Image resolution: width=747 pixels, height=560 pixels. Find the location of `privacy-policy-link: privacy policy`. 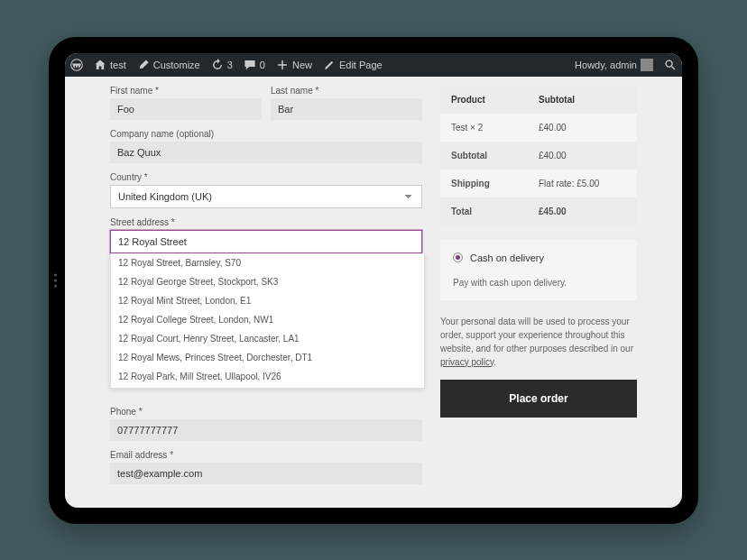

privacy-policy-link: privacy policy is located at coordinates (467, 363).